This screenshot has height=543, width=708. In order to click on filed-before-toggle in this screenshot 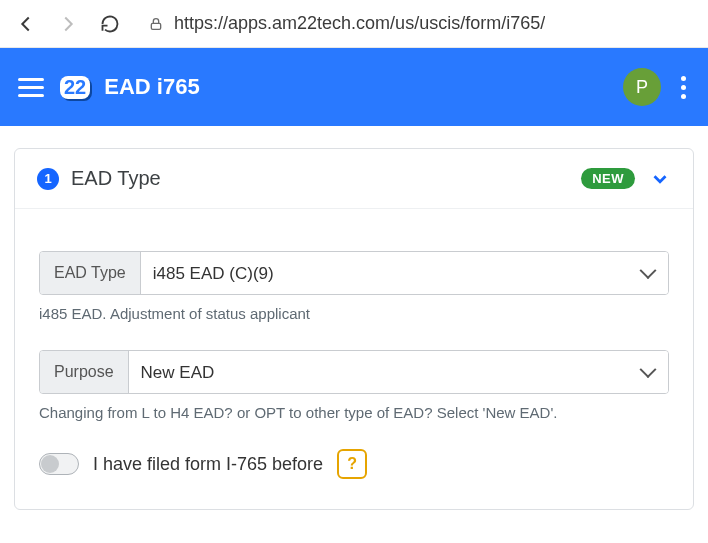, I will do `click(59, 464)`.